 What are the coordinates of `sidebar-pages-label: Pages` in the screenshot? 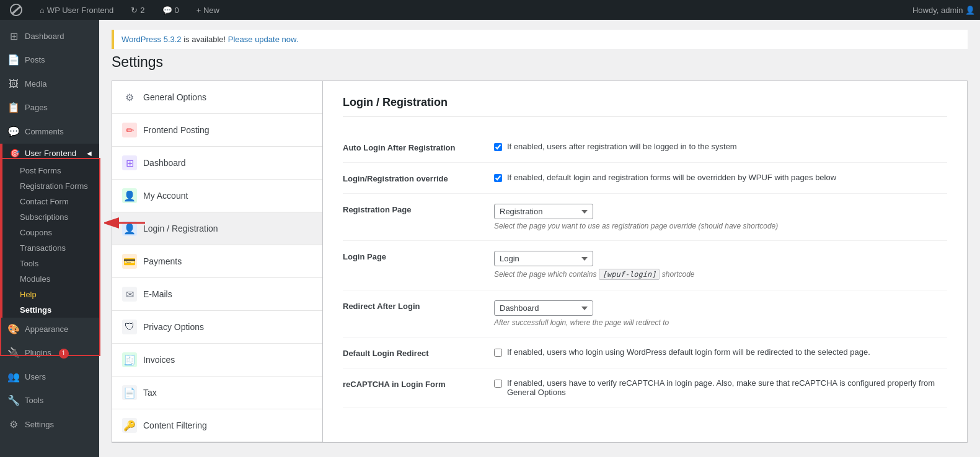 It's located at (36, 108).